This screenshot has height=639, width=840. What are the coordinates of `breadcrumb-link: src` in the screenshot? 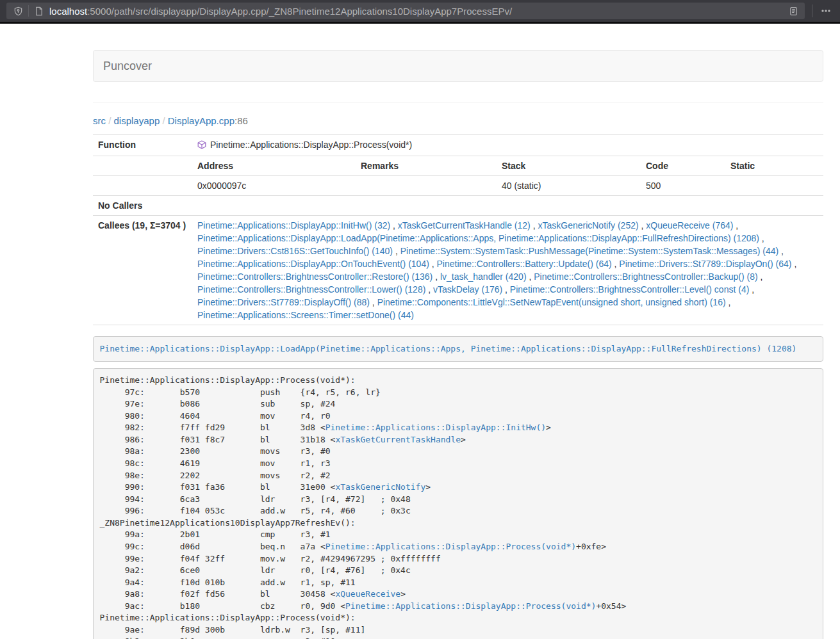 It's located at (99, 120).